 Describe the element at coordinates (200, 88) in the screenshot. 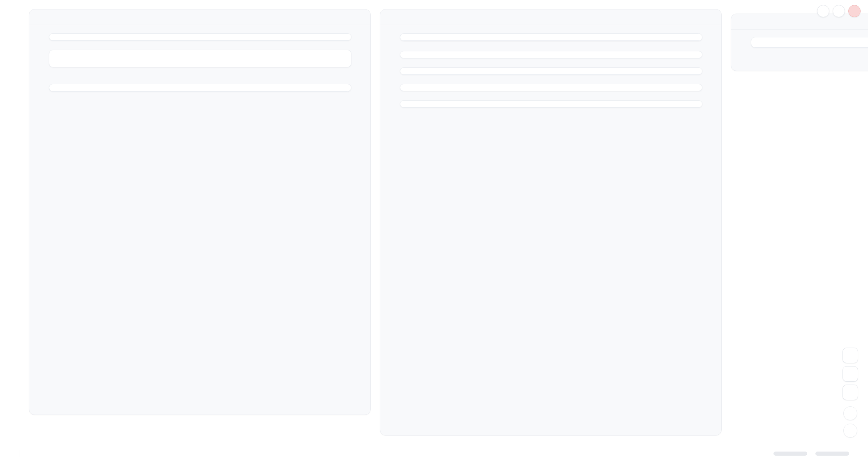

I see `code-cell-dataframe` at that location.